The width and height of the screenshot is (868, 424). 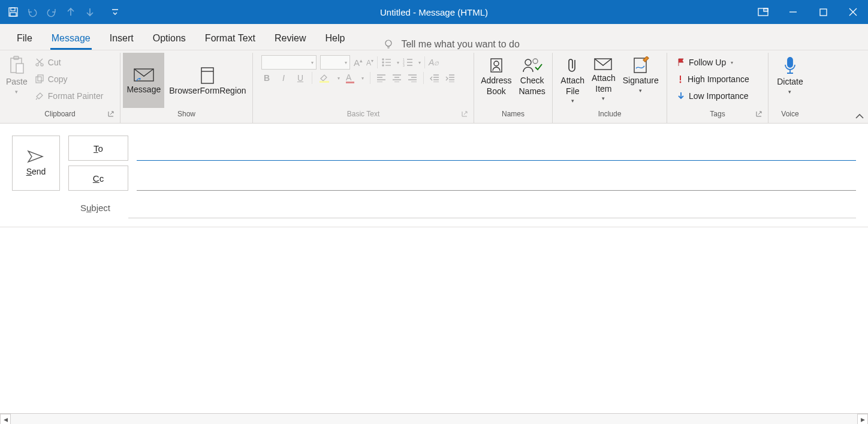 What do you see at coordinates (610, 116) in the screenshot?
I see `group-include-label: Include` at bounding box center [610, 116].